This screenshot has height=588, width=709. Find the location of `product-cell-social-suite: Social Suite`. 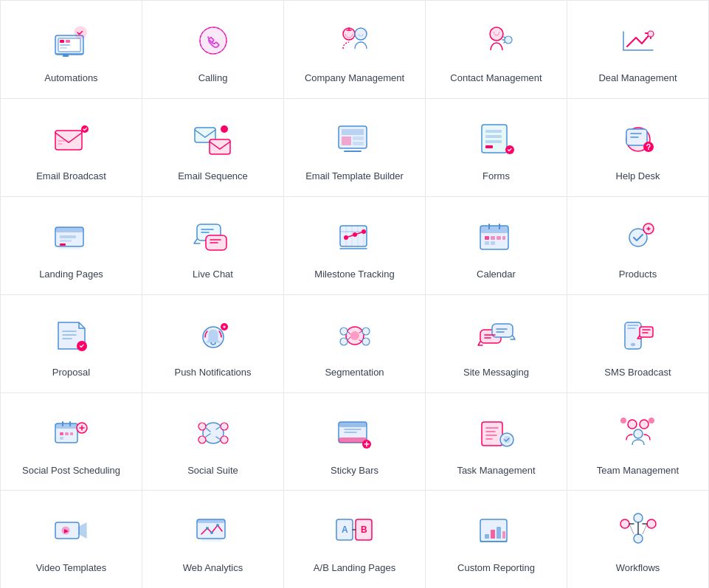

product-cell-social-suite: Social Suite is located at coordinates (213, 443).